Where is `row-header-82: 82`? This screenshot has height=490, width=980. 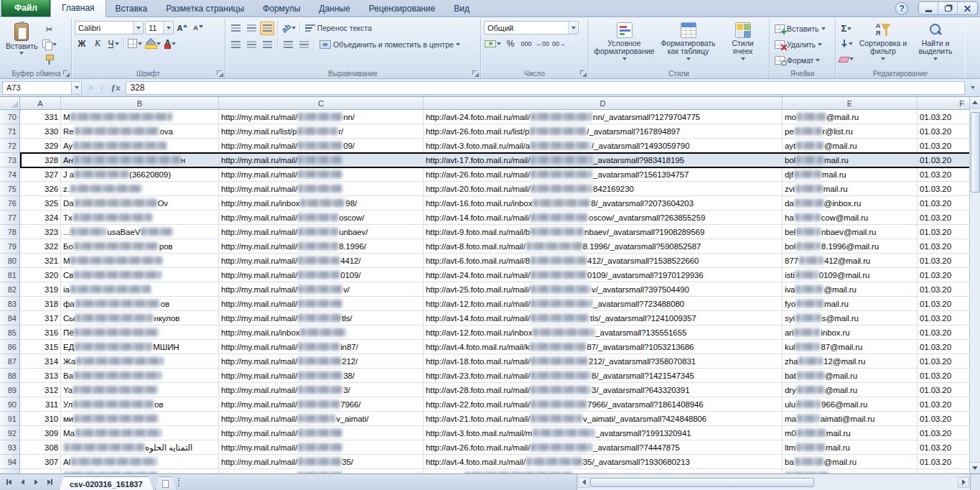
row-header-82: 82 is located at coordinates (10, 290).